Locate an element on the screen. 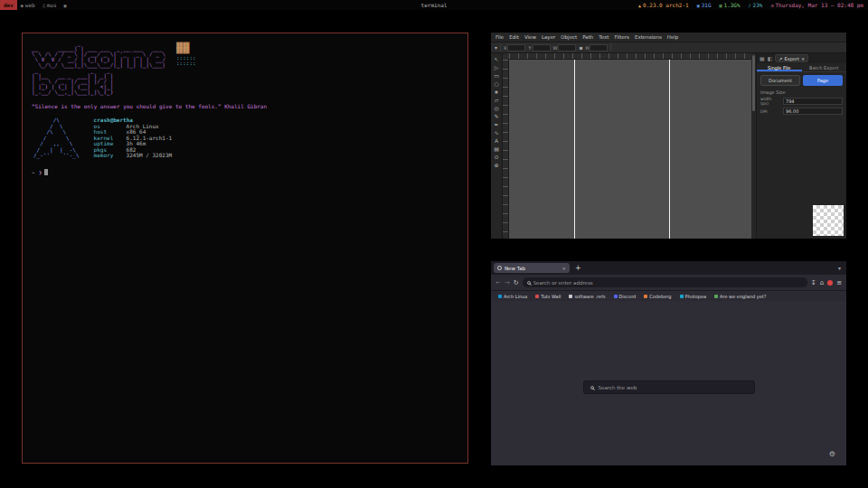 Image resolution: width=868 pixels, height=488 pixels. menu-view: View is located at coordinates (530, 37).